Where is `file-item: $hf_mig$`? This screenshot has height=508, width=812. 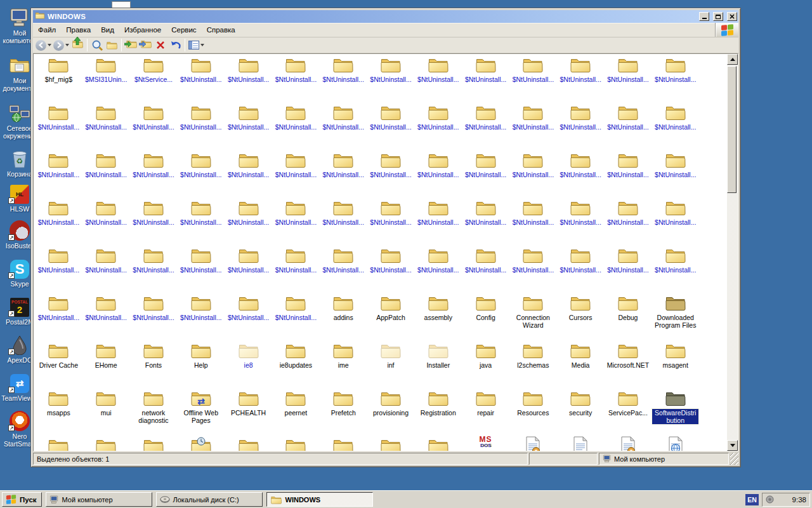
file-item: $hf_mig$ is located at coordinates (58, 79).